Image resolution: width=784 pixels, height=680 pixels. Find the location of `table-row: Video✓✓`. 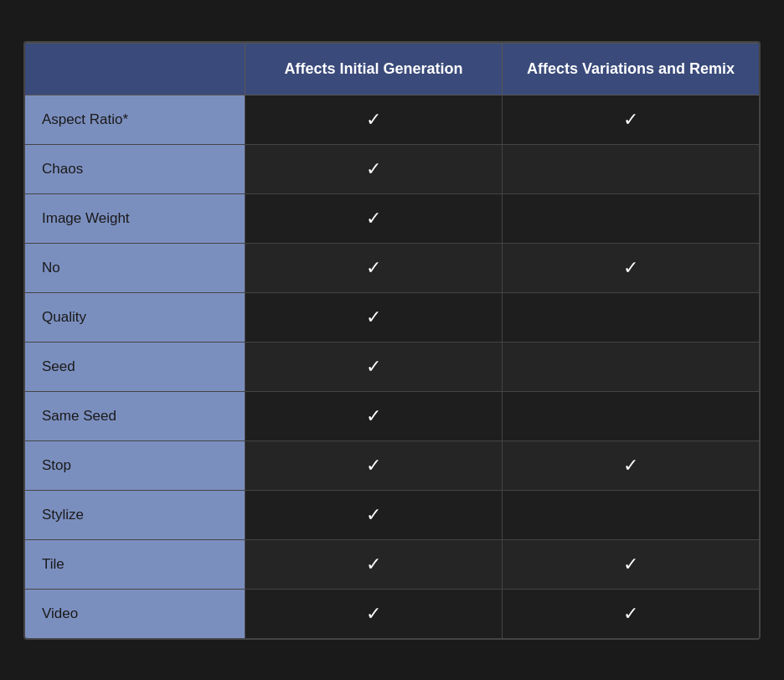

table-row: Video✓✓ is located at coordinates (392, 613).